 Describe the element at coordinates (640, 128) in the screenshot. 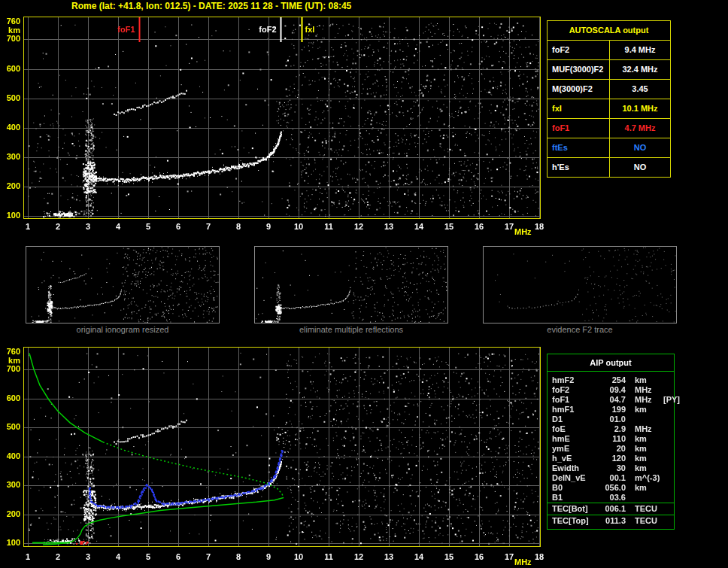

I see `autoscala-param-value: 4.7 MHz` at that location.